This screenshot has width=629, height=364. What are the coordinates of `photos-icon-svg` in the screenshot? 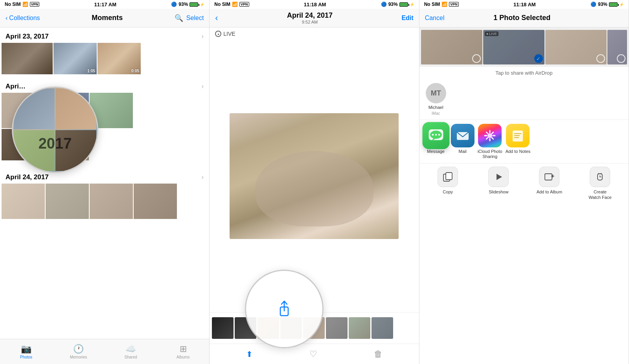 It's located at (490, 136).